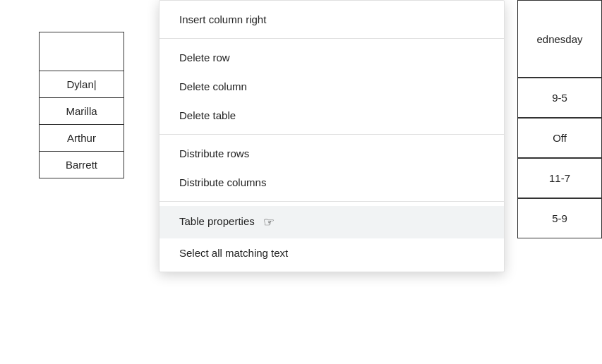 Image resolution: width=602 pixels, height=364 pixels. What do you see at coordinates (332, 58) in the screenshot?
I see `menu-item-delete-row: Delete row` at bounding box center [332, 58].